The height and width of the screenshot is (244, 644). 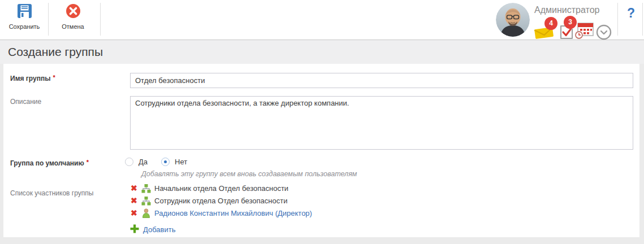 What do you see at coordinates (52, 193) in the screenshot?
I see `members-label: Список участников группы` at bounding box center [52, 193].